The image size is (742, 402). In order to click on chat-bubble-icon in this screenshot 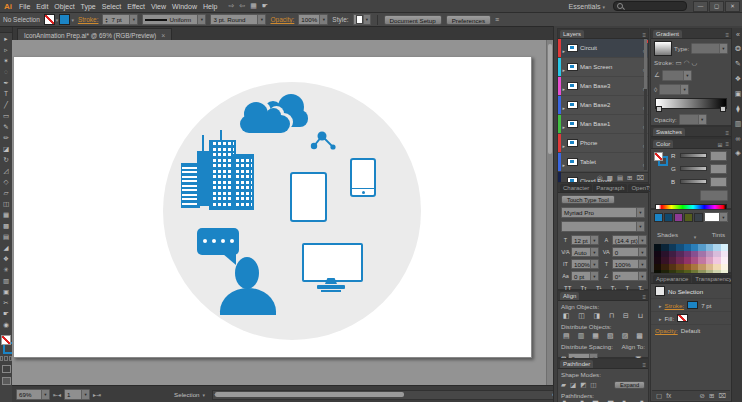, I will do `click(218, 242)`.